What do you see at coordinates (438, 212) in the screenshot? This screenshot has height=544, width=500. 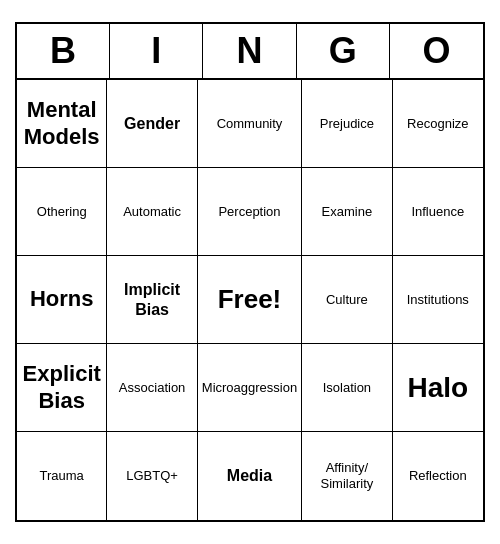 I see `bingo-cell: Influence` at bounding box center [438, 212].